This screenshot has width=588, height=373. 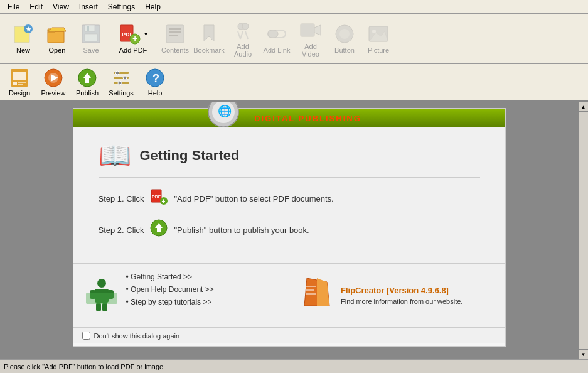 I want to click on publish-label: Publish, so click(x=87, y=93).